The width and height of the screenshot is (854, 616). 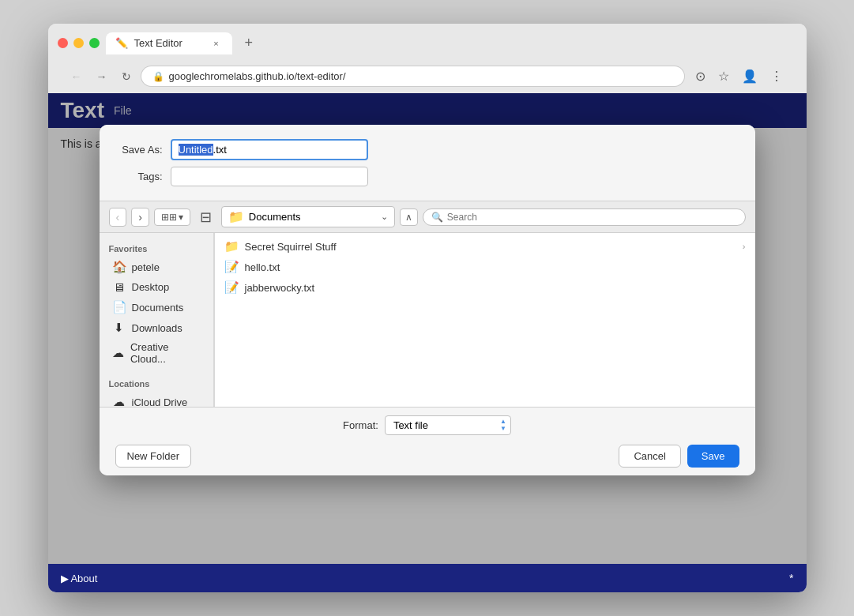 What do you see at coordinates (153, 456) in the screenshot?
I see `new-folder-button: New Folder` at bounding box center [153, 456].